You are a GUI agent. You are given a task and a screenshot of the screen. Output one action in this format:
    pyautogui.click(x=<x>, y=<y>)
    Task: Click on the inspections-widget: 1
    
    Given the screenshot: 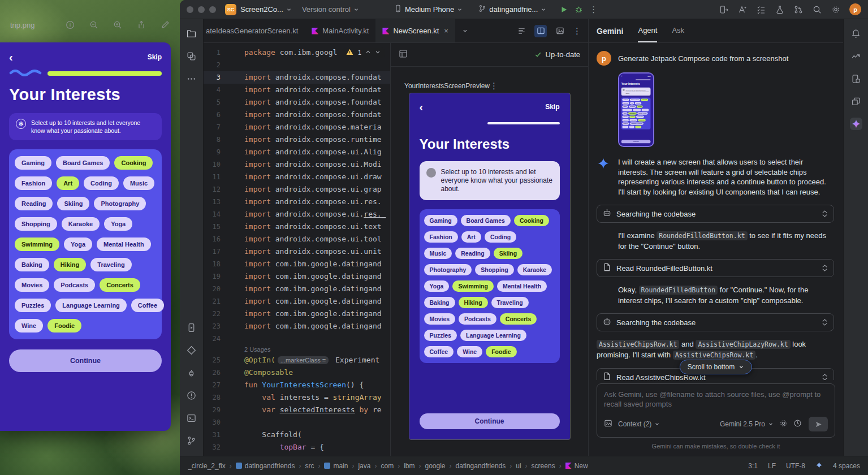 What is the action you would take?
    pyautogui.click(x=363, y=53)
    